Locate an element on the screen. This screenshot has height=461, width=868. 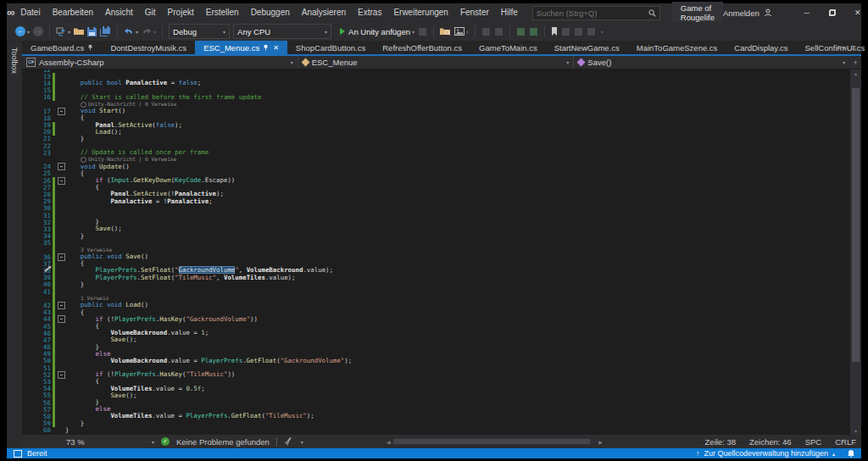
undo-button: ▾ is located at coordinates (131, 31).